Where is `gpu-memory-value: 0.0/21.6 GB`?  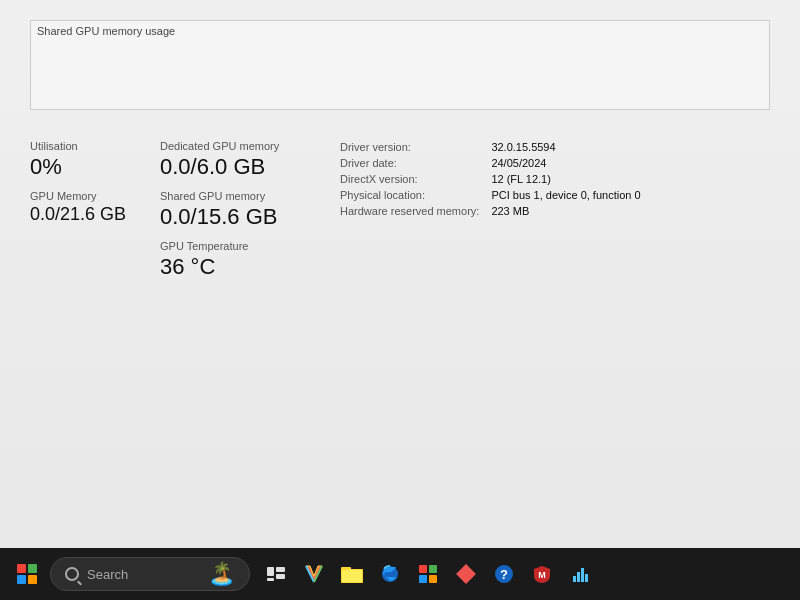 gpu-memory-value: 0.0/21.6 GB is located at coordinates (85, 214).